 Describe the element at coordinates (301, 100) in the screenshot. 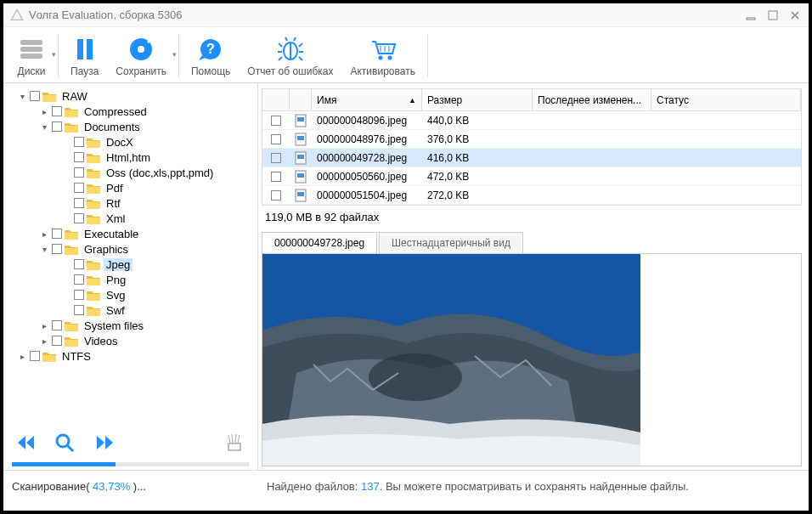

I see `col-icon` at that location.